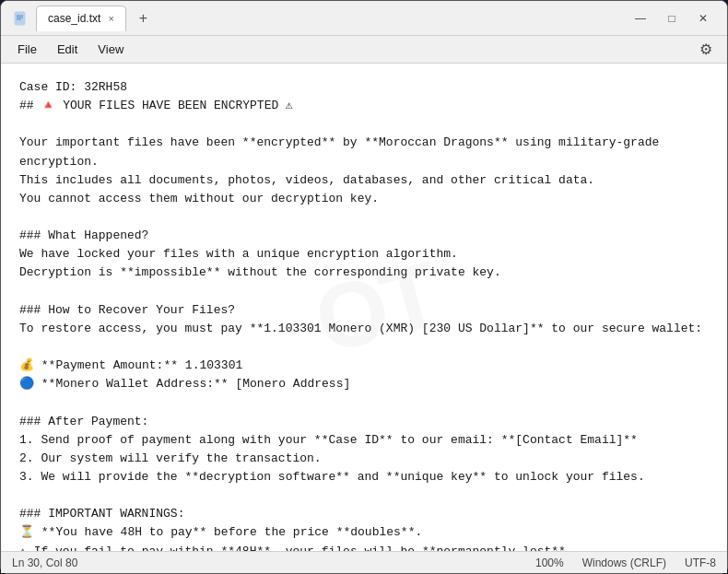 This screenshot has height=574, width=728. Describe the element at coordinates (170, 459) in the screenshot. I see `content-line20: 2. Our system will verify the transactio…` at that location.